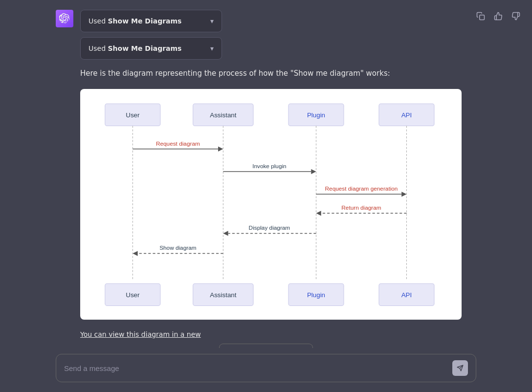 The width and height of the screenshot is (532, 392). I want to click on tool-card-2-label: Used Show Me Diagrams, so click(135, 48).